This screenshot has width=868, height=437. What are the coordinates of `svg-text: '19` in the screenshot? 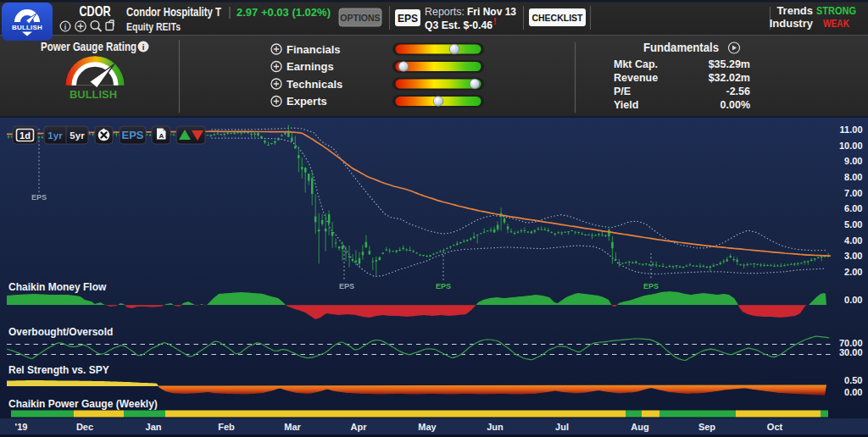 It's located at (22, 427).